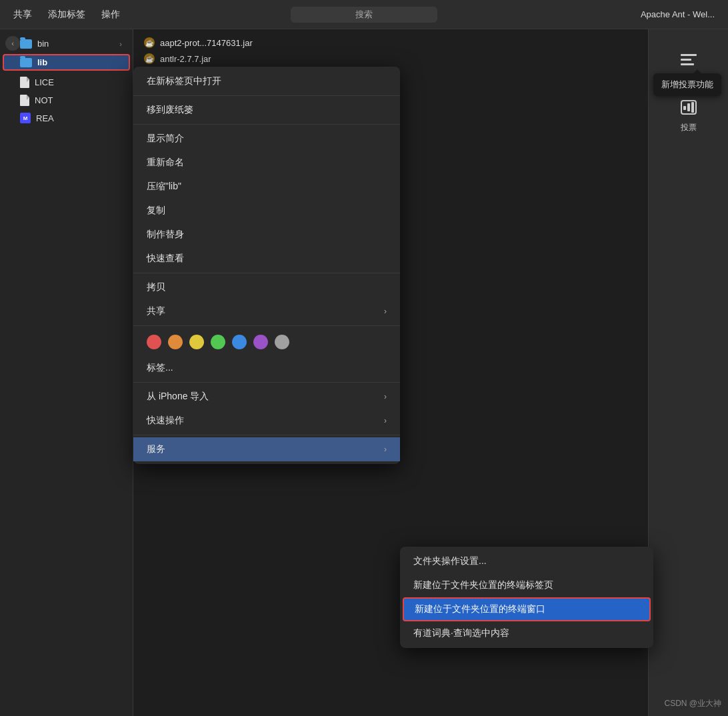 The image size is (728, 716). I want to click on menu-move-trash: 移到废纸篓, so click(267, 110).